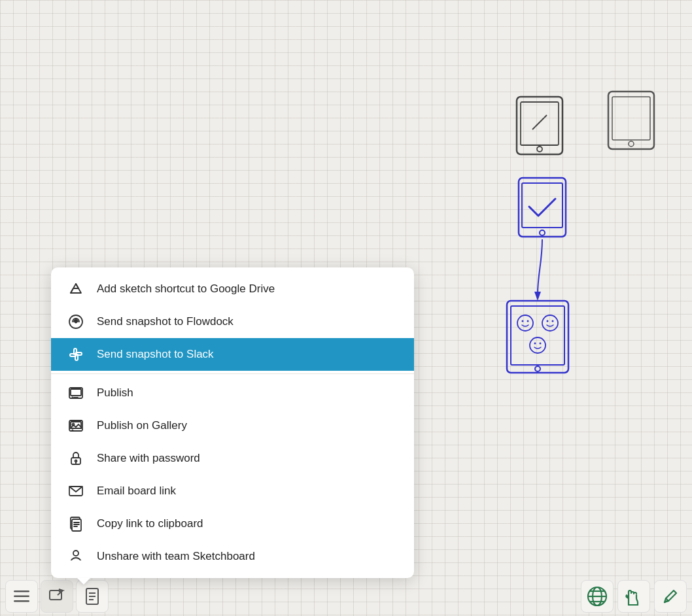 This screenshot has height=616, width=692. Describe the element at coordinates (165, 322) in the screenshot. I see `menu-label-flowdock: Send snapshot to Flowdock` at that location.